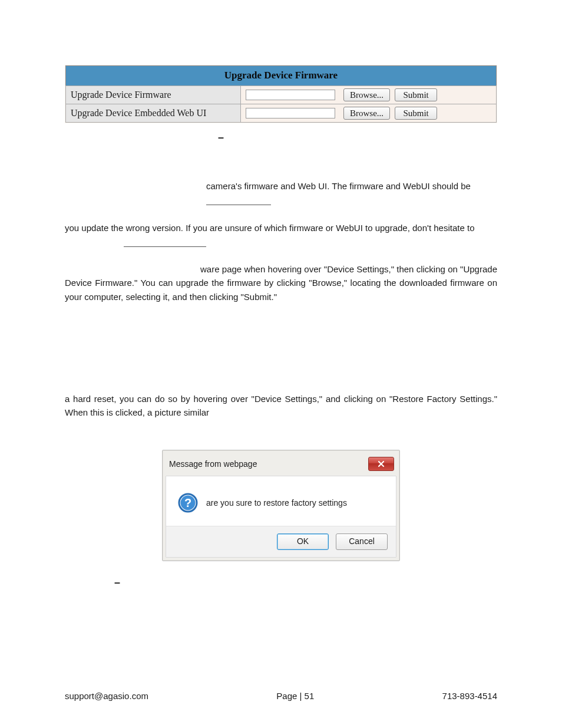  Describe the element at coordinates (282, 95) in the screenshot. I see `firmware-row: Upgrade Device Firmware Browse... Submit` at that location.